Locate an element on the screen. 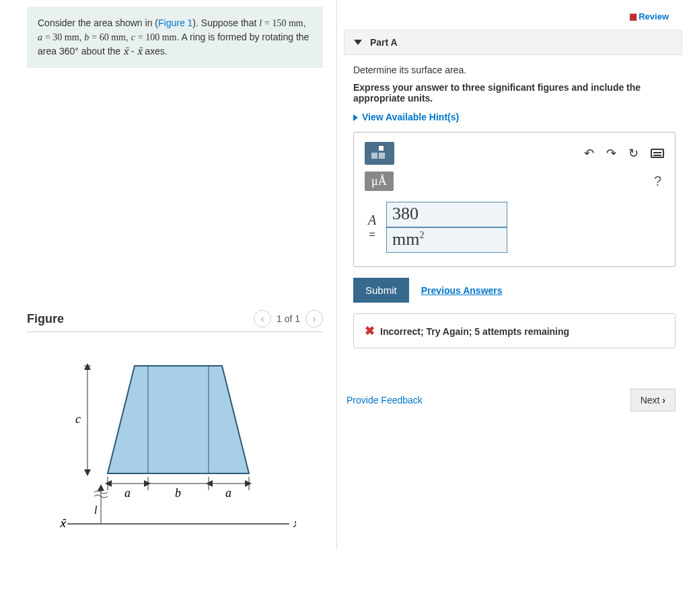  help-icon: ? is located at coordinates (659, 182).